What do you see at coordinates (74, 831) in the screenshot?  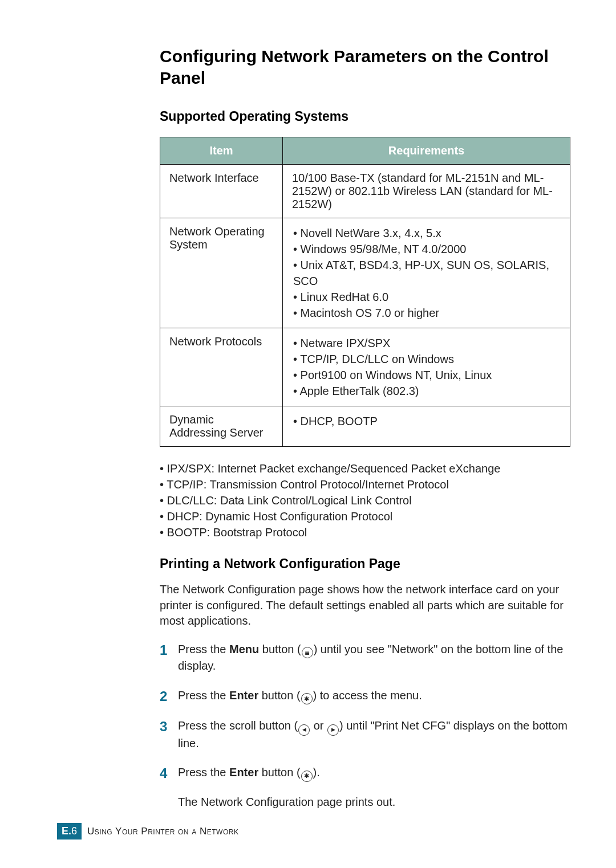 I see `footer-page-number: 6` at bounding box center [74, 831].